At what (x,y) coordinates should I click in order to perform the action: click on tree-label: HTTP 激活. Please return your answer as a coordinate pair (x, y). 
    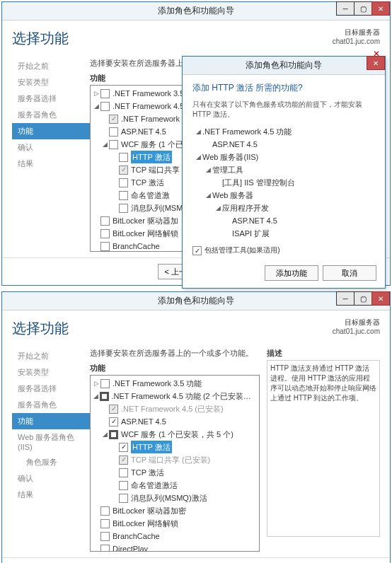
    Looking at the image, I should click on (151, 447).